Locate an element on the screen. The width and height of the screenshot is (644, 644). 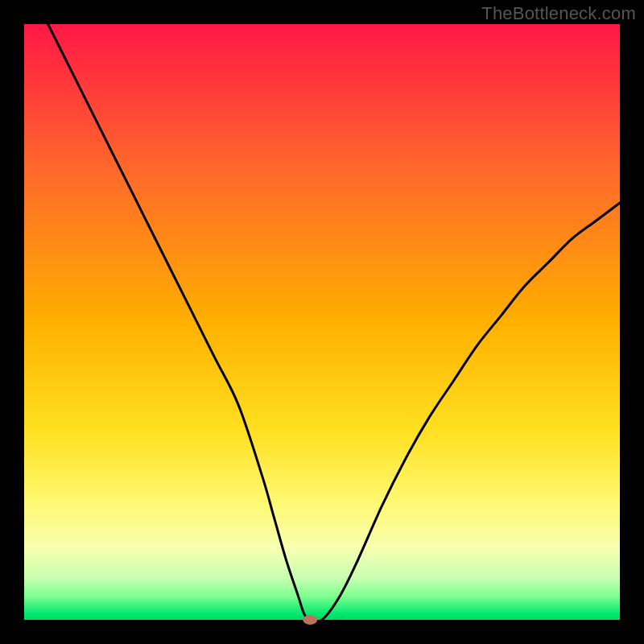
optimal-marker is located at coordinates (310, 620).